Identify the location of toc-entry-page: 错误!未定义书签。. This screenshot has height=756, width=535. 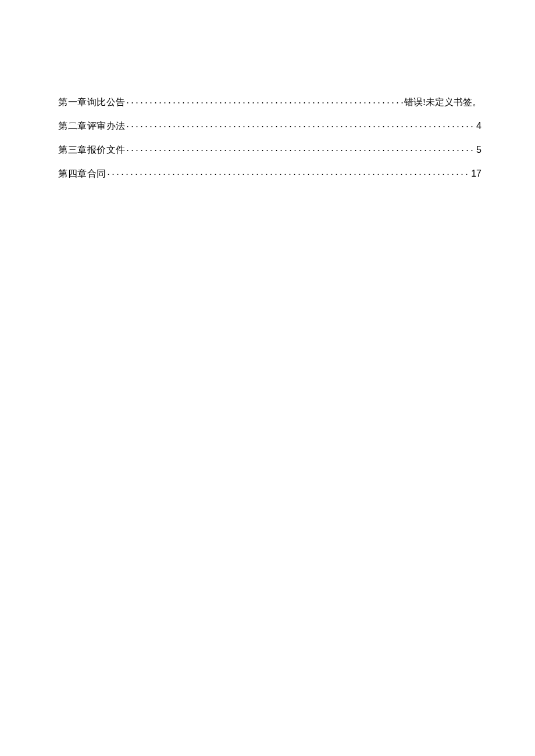
(443, 102).